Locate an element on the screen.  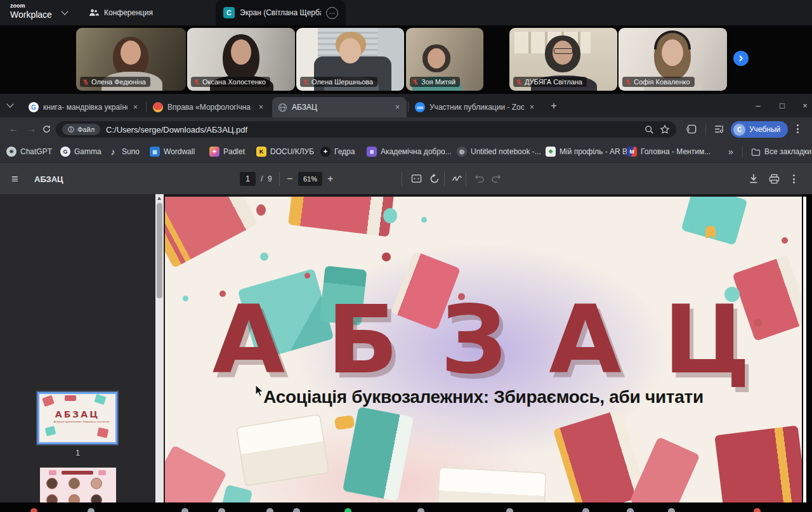
chatgpt-favicon: ✳ is located at coordinates (11, 152).